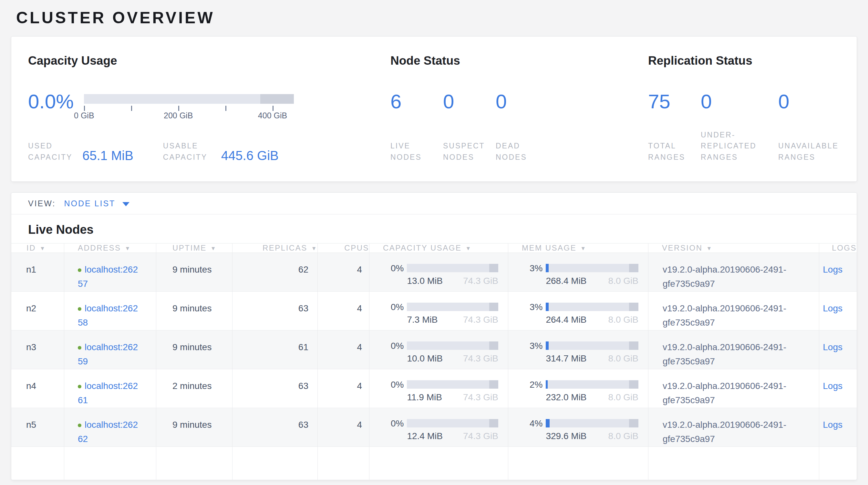 The image size is (868, 485). I want to click on column-header-replicas: REPLICAS▼, so click(275, 248).